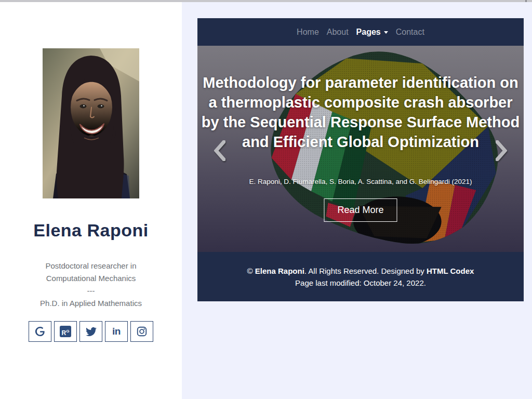  Describe the element at coordinates (91, 303) in the screenshot. I see `subtitle-line-3: Ph.D. in Applied Mathematics` at that location.